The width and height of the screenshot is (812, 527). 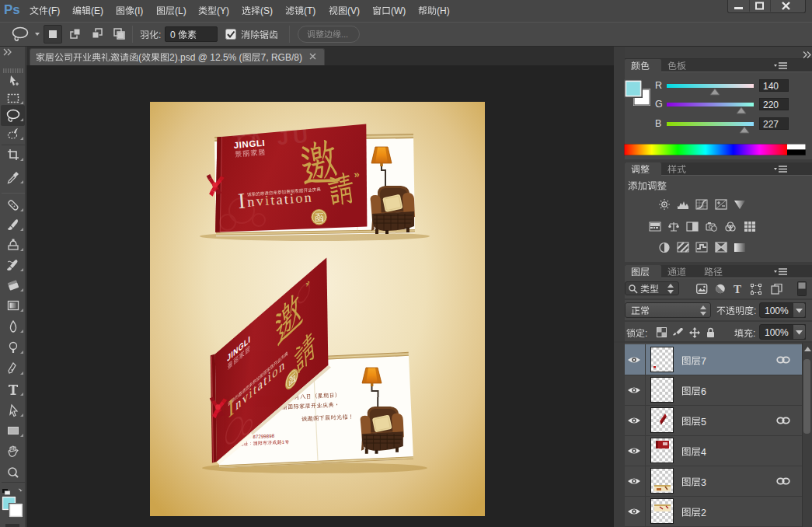 What do you see at coordinates (206, 58) in the screenshot?
I see `svg-text: 2).psd @ 12.5% (` at bounding box center [206, 58].